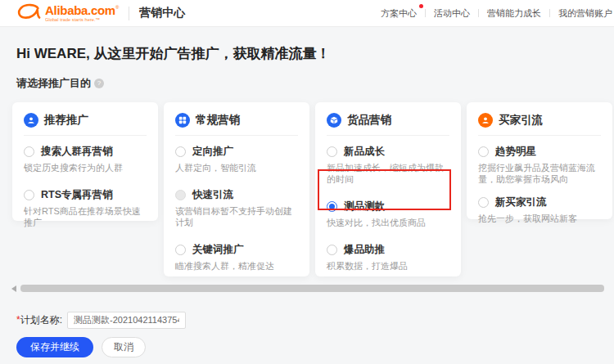  I want to click on cancel-button: 取消, so click(124, 347).